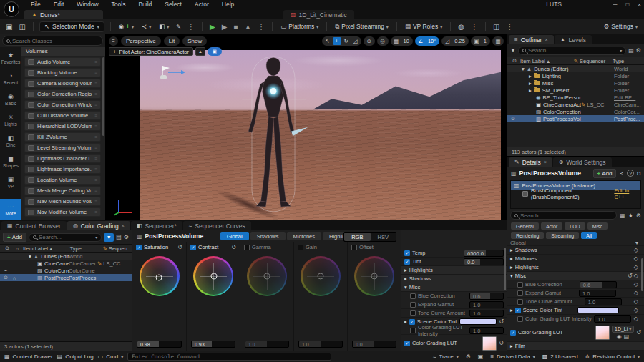 The image size is (644, 362). I want to click on search-classes-input, so click(56, 41).